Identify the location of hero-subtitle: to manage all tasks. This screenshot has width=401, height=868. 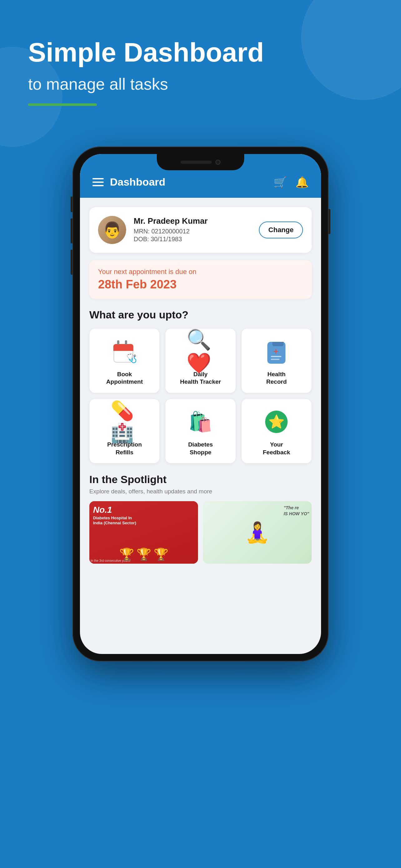
(201, 84).